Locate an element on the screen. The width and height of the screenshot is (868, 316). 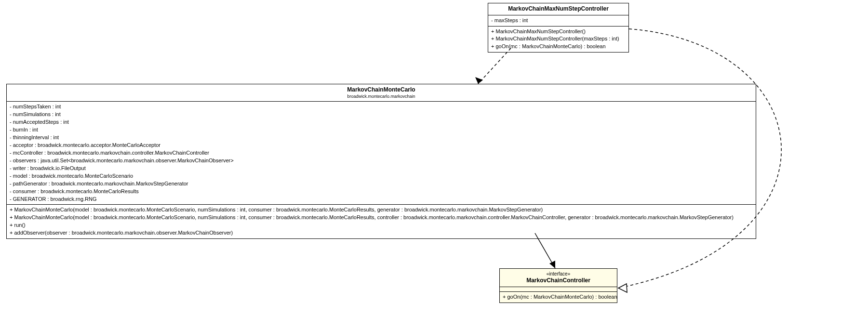
attr-row: - numAcceptedSteps : int is located at coordinates (381, 122).